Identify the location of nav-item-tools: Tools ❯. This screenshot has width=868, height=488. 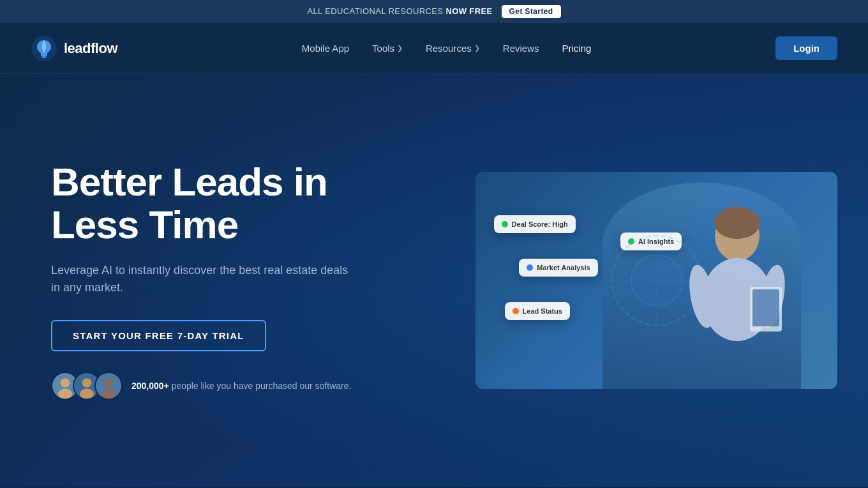
(387, 49).